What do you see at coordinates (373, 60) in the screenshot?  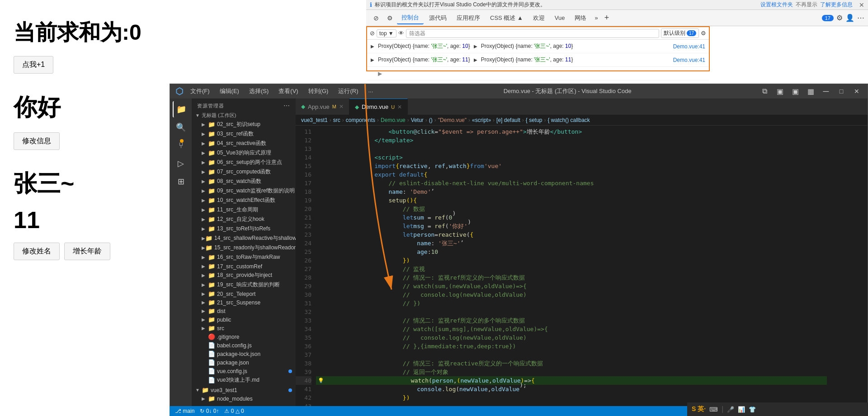 I see `expand-row2-icon: ▶` at bounding box center [373, 60].